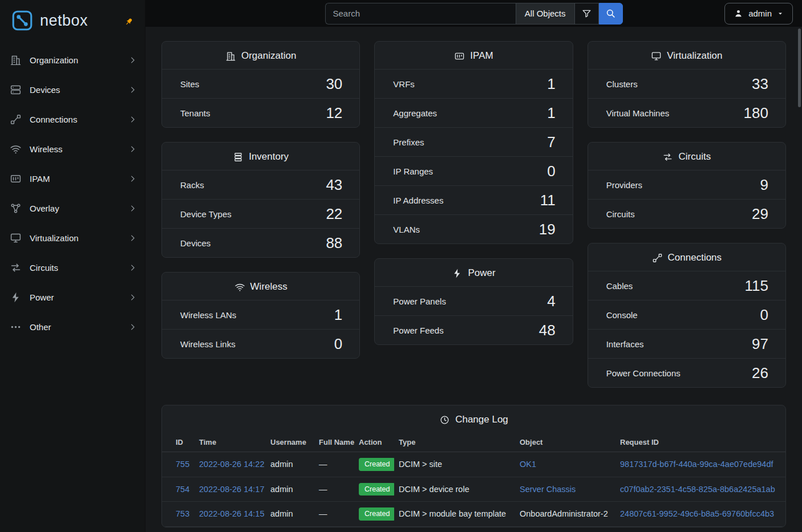 Image resolution: width=802 pixels, height=532 pixels. I want to click on wifi-icon, so click(16, 149).